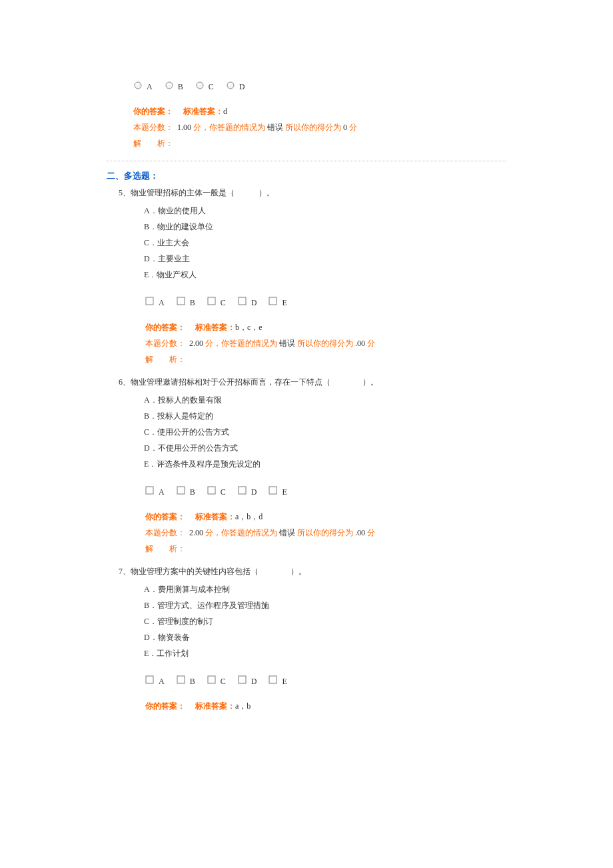  What do you see at coordinates (325, 275) in the screenshot?
I see `q5-choice-e: E．物业产权人` at bounding box center [325, 275].